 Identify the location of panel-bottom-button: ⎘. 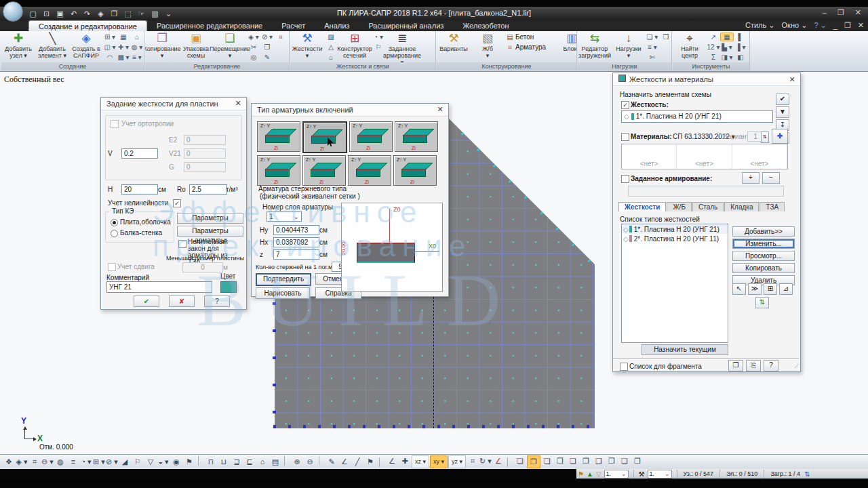
(753, 366).